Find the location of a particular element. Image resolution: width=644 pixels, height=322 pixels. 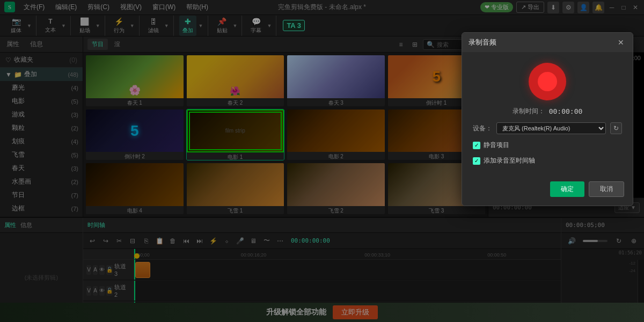

add-to-timeline-checkbox-row: ✓ 添加录音至时间轴 is located at coordinates (547, 161).